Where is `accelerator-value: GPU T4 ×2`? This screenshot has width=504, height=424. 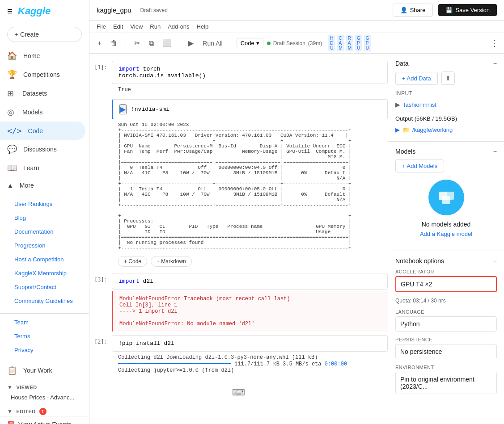
accelerator-value: GPU T4 ×2 is located at coordinates (446, 284).